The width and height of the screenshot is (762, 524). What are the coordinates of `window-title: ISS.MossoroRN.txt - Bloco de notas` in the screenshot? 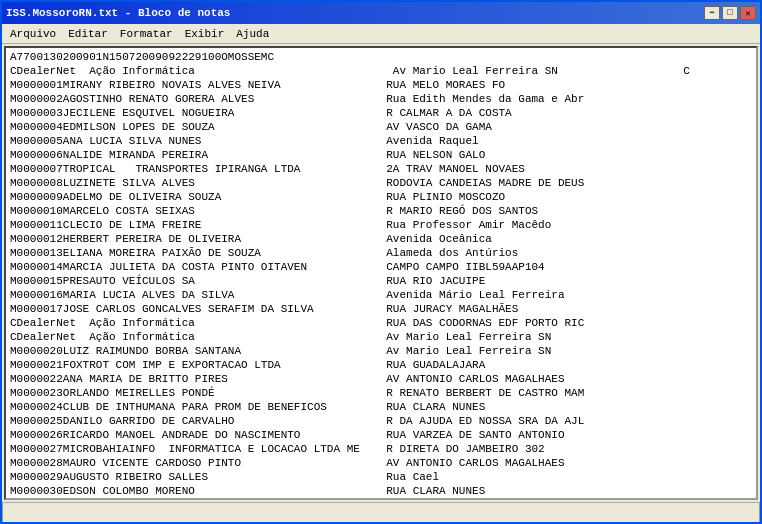 It's located at (118, 13).